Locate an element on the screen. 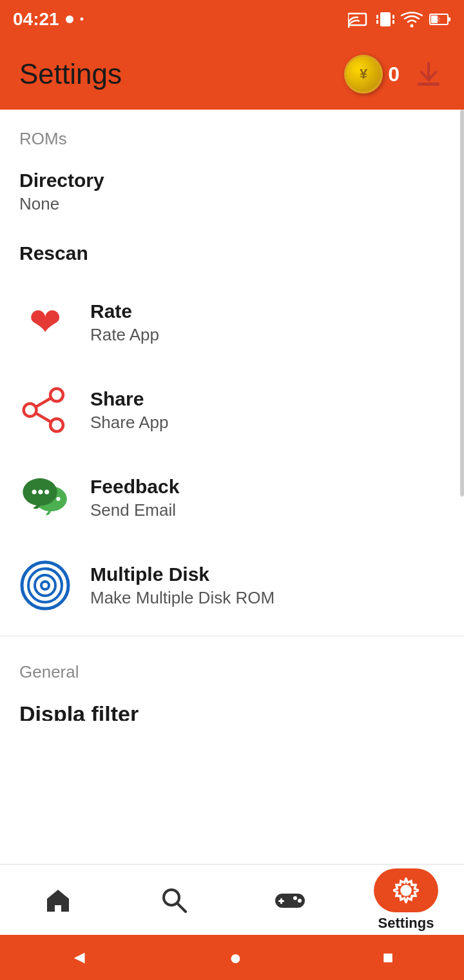  recent-button: ■ is located at coordinates (388, 957).